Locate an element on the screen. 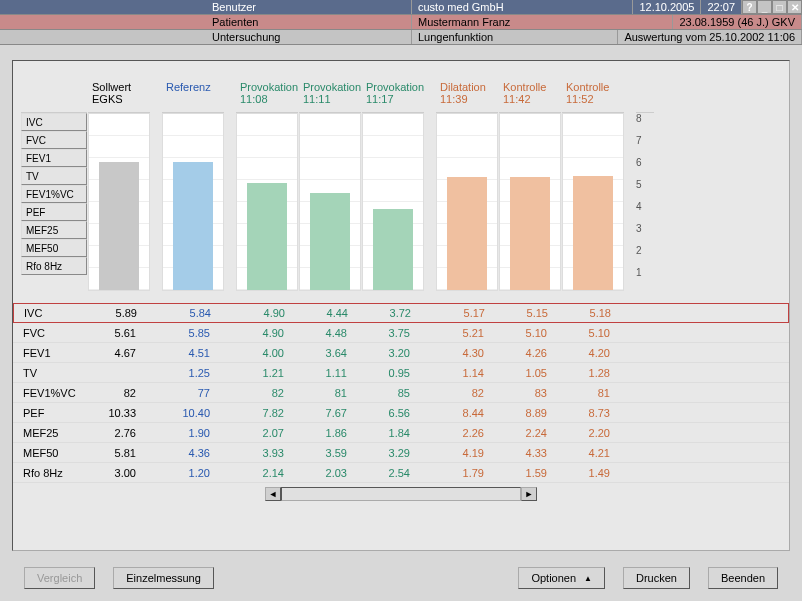  cell-soll: 4.67 is located at coordinates (111, 353).